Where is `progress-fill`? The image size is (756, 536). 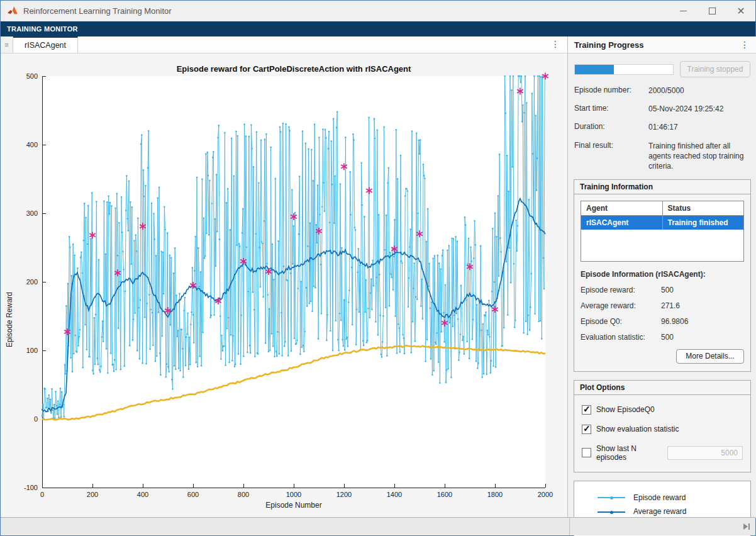 progress-fill is located at coordinates (594, 69).